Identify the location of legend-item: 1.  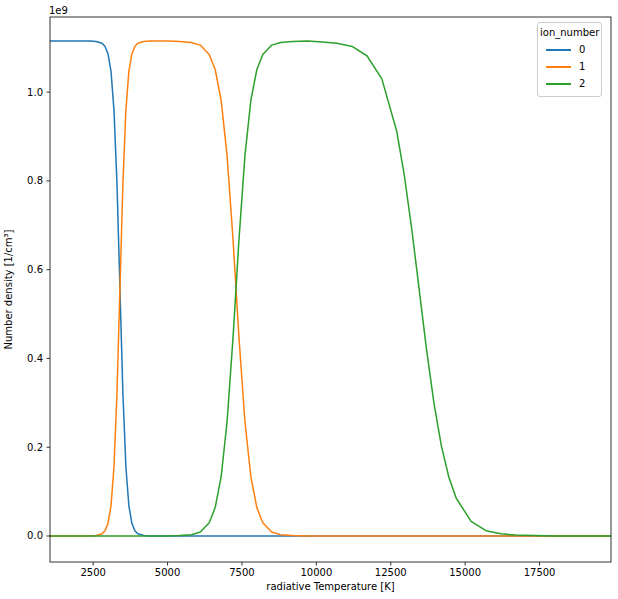
(570, 66).